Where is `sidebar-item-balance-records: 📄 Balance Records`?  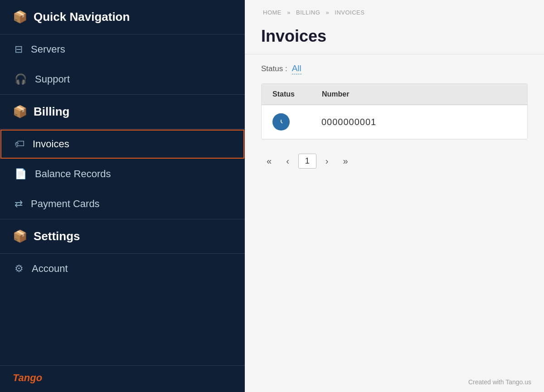 sidebar-item-balance-records: 📄 Balance Records is located at coordinates (122, 174).